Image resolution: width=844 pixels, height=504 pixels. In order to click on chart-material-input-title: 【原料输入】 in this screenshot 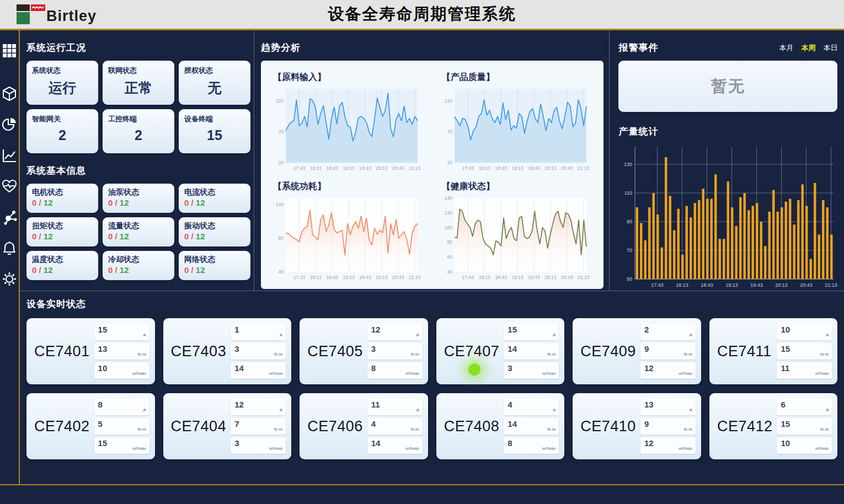, I will do `click(349, 77)`.